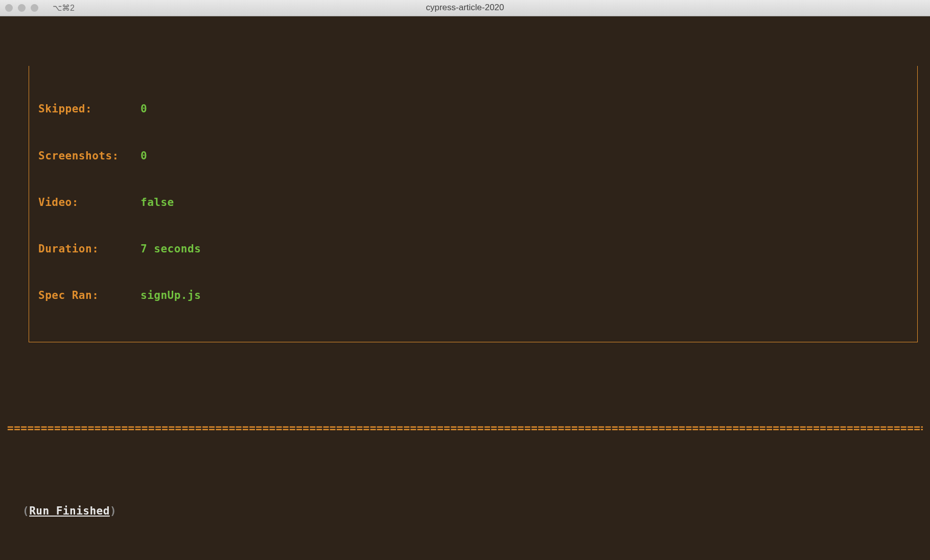  I want to click on close-icon, so click(9, 8).